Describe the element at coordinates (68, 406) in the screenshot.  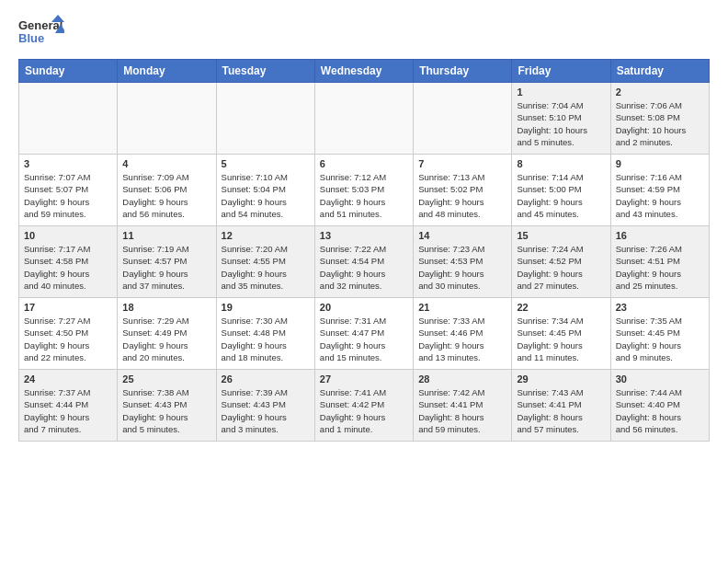
I see `calendar-cell: 24Sunrise: 7:37 AM Sunset: 4:44 PM Dayli…` at that location.